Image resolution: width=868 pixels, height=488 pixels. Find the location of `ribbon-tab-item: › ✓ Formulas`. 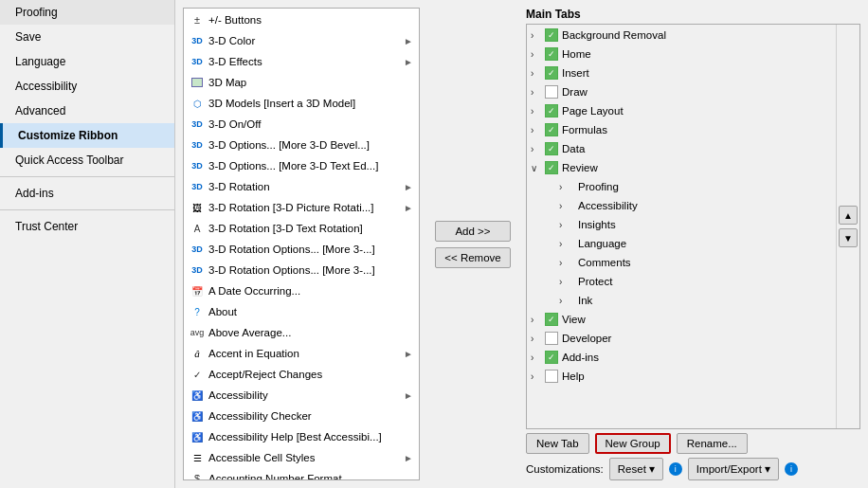

ribbon-tab-item: › ✓ Formulas is located at coordinates (681, 130).